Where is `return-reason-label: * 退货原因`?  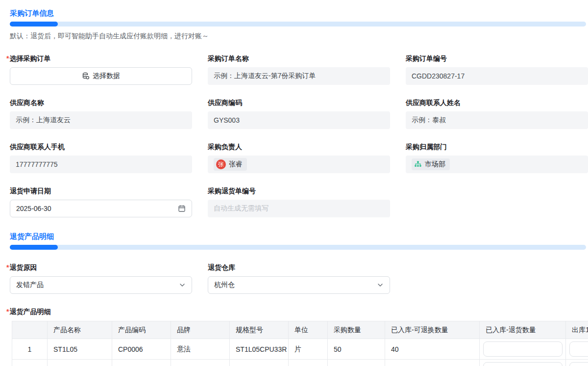
return-reason-label: * 退货原因 is located at coordinates (101, 268).